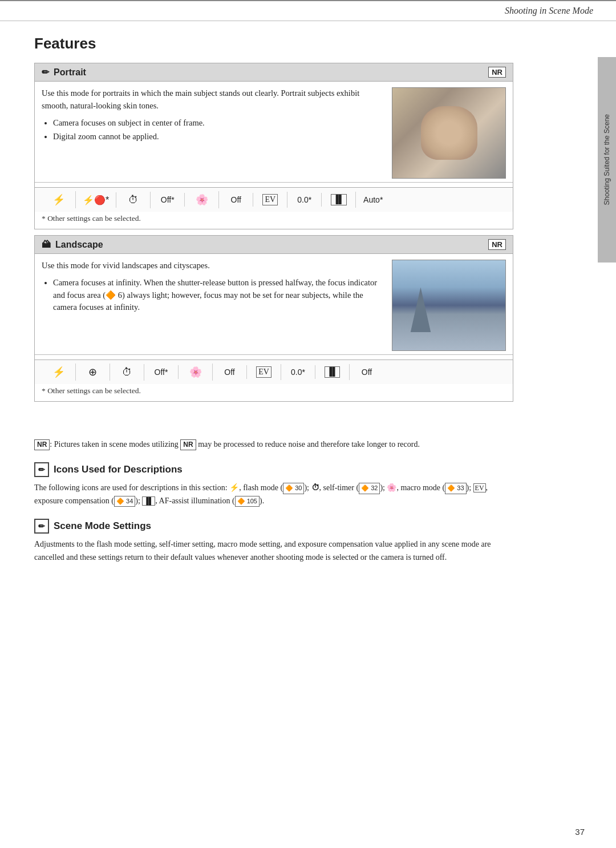 This screenshot has height=848, width=616. What do you see at coordinates (607, 160) in the screenshot?
I see `sidebar-text: Shooting Suited for the Scene` at bounding box center [607, 160].